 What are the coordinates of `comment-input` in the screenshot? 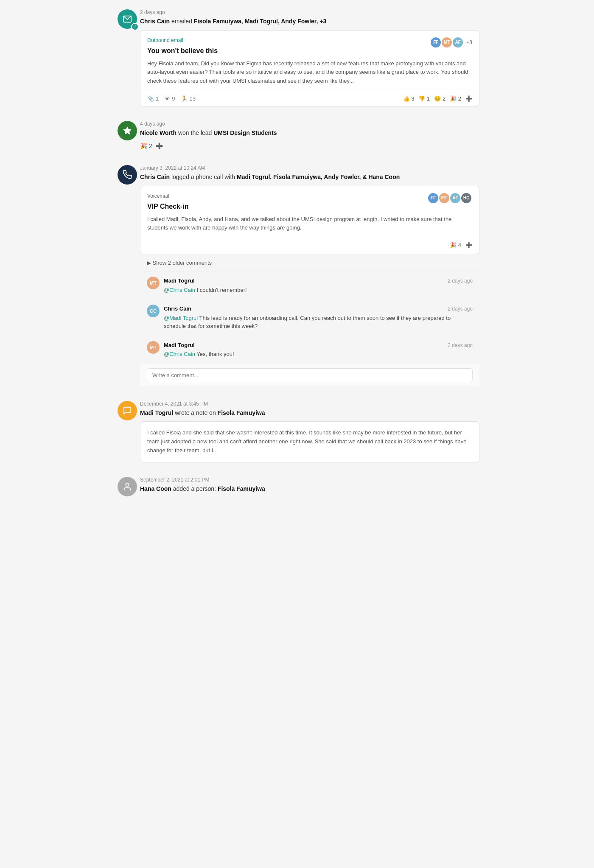 It's located at (310, 375).